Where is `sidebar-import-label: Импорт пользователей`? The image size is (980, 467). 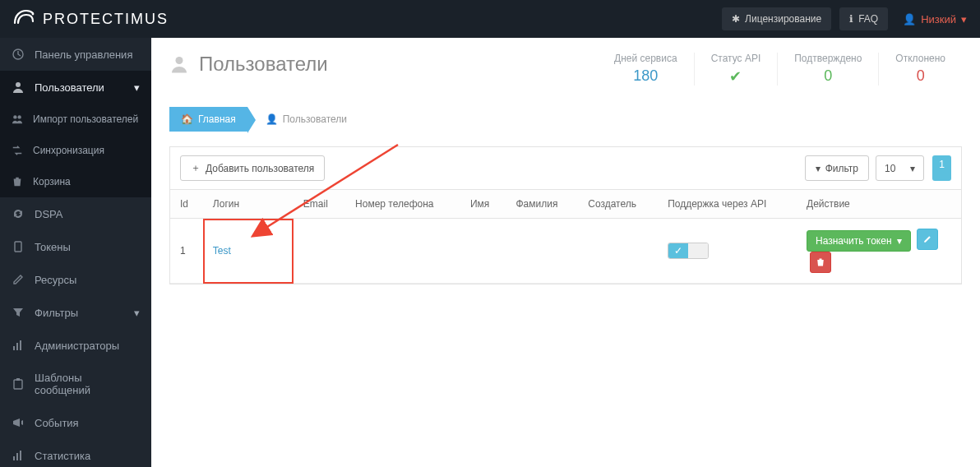
sidebar-import-label: Импорт пользователей is located at coordinates (86, 119).